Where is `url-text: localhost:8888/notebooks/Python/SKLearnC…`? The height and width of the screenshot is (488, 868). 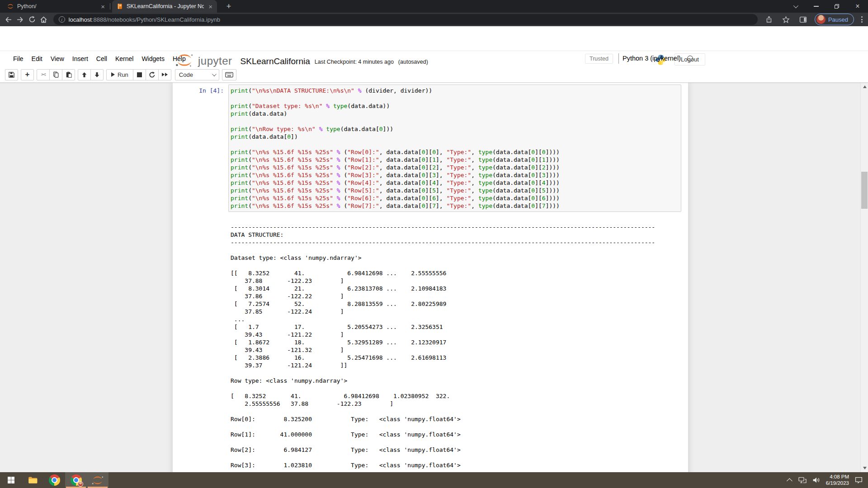
url-text: localhost:8888/notebooks/Python/SKLearnC… is located at coordinates (145, 20).